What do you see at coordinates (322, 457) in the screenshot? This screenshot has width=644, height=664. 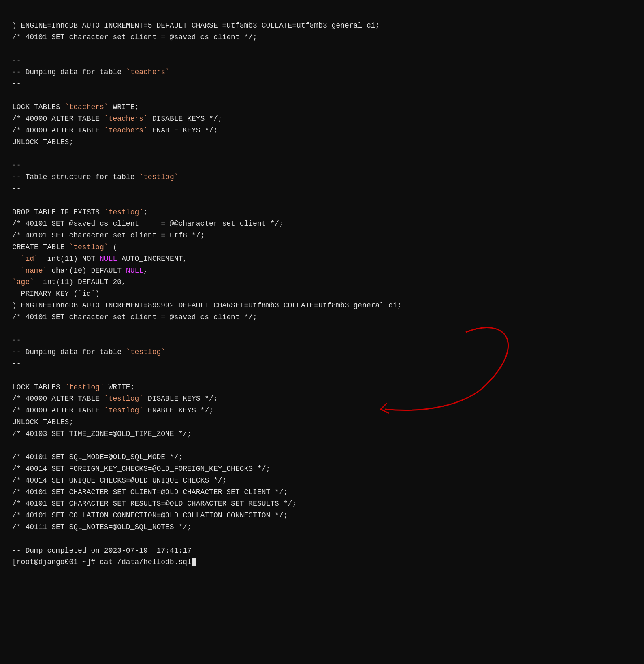 I see `terminal-line: /*!40101 SET SQL_MODE=@OLD_SQL_MODE */;` at bounding box center [322, 457].